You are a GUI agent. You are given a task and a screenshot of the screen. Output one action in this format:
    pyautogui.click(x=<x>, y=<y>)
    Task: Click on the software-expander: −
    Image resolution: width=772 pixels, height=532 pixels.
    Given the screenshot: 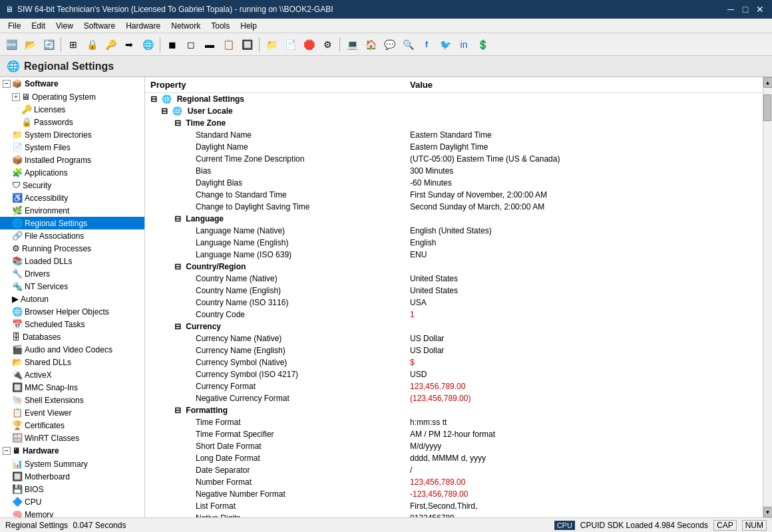 What is the action you would take?
    pyautogui.click(x=7, y=84)
    